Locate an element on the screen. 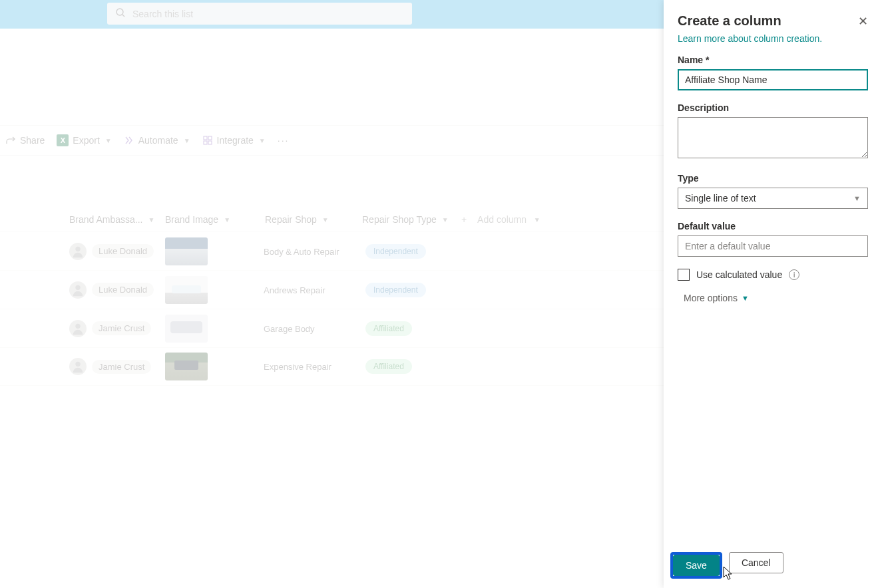 This screenshot has width=882, height=588. default-value-label: Default value is located at coordinates (773, 226).